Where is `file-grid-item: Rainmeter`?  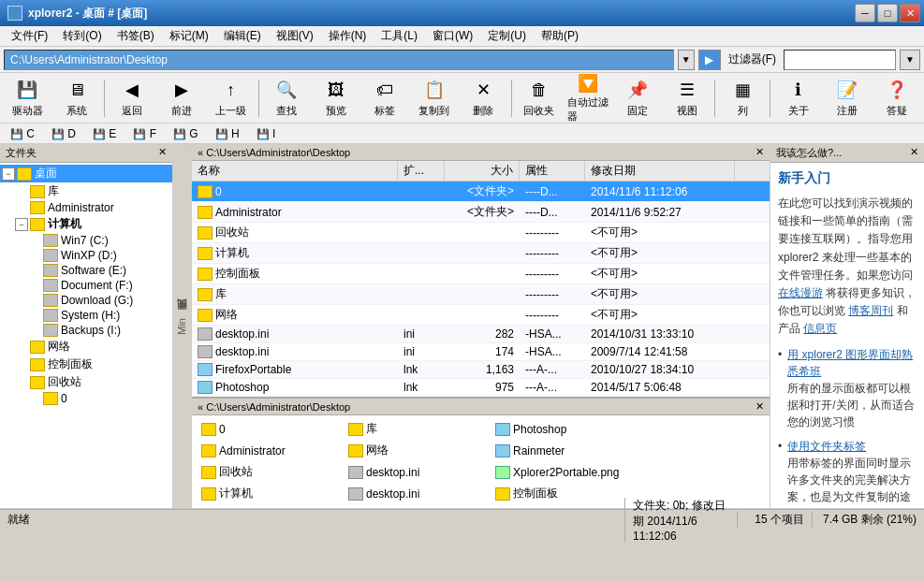
file-grid-item: Rainmeter is located at coordinates (562, 451).